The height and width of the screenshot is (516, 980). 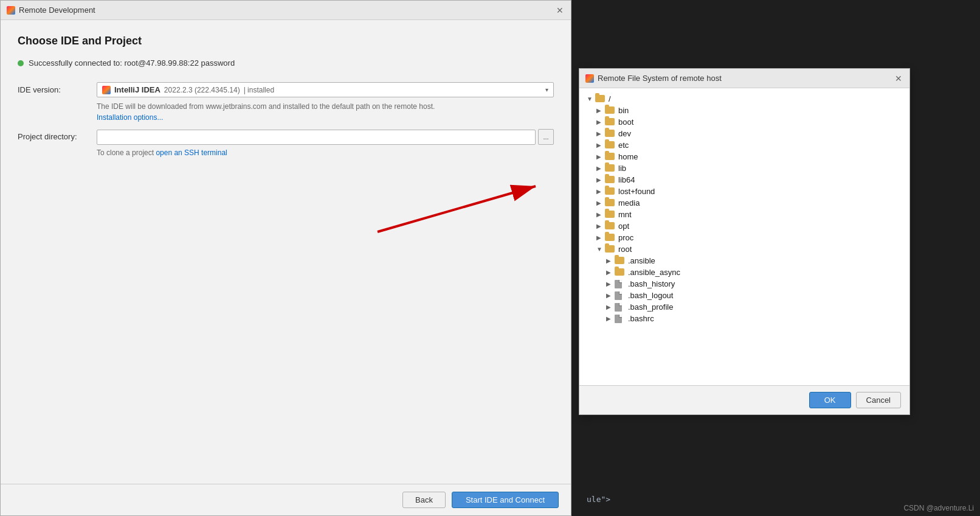 What do you see at coordinates (191, 153) in the screenshot?
I see `ssh-terminal-link: open an SSH terminal` at bounding box center [191, 153].